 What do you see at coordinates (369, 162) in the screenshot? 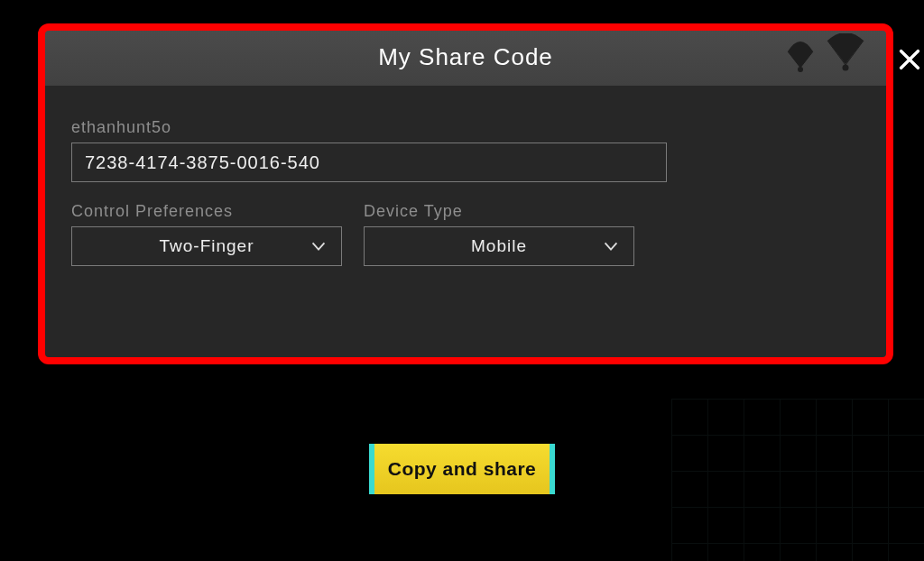
I see `share-code-input: 7238-4174-3875-0016-540` at bounding box center [369, 162].